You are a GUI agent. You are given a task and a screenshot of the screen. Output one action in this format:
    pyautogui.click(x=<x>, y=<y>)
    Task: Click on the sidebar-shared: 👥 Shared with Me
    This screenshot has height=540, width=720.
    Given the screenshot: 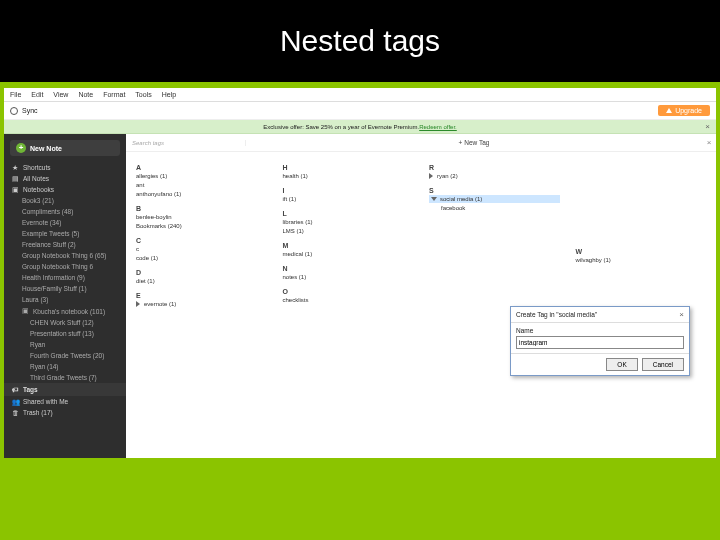 What is the action you would take?
    pyautogui.click(x=65, y=402)
    